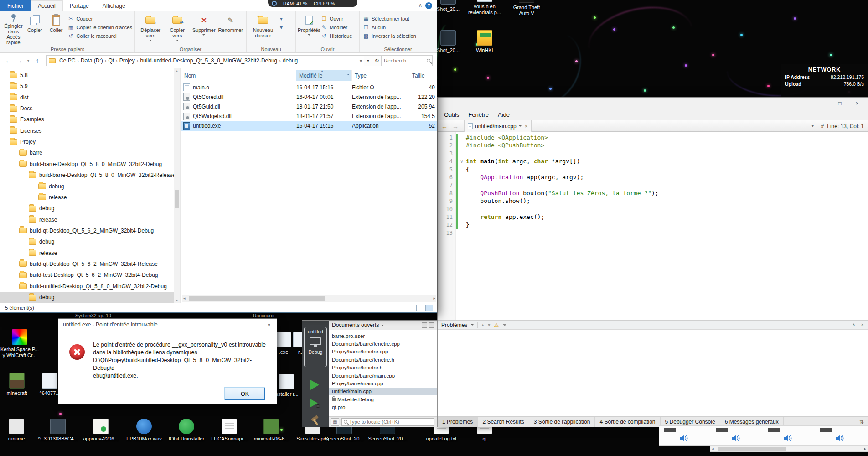 The image size is (868, 456). Describe the element at coordinates (526, 126) in the screenshot. I see `close-tab-icon: ×` at that location.